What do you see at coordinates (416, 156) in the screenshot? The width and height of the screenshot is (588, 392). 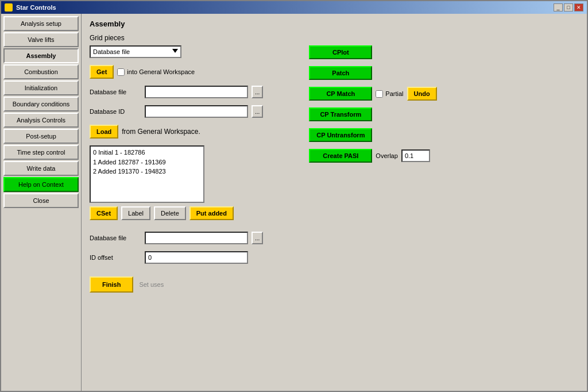 I see `overlap-input` at bounding box center [416, 156].